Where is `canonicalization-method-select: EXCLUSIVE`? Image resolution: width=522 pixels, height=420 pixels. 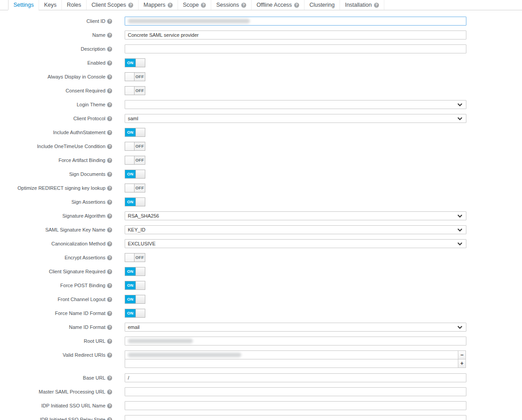 canonicalization-method-select: EXCLUSIVE is located at coordinates (296, 244).